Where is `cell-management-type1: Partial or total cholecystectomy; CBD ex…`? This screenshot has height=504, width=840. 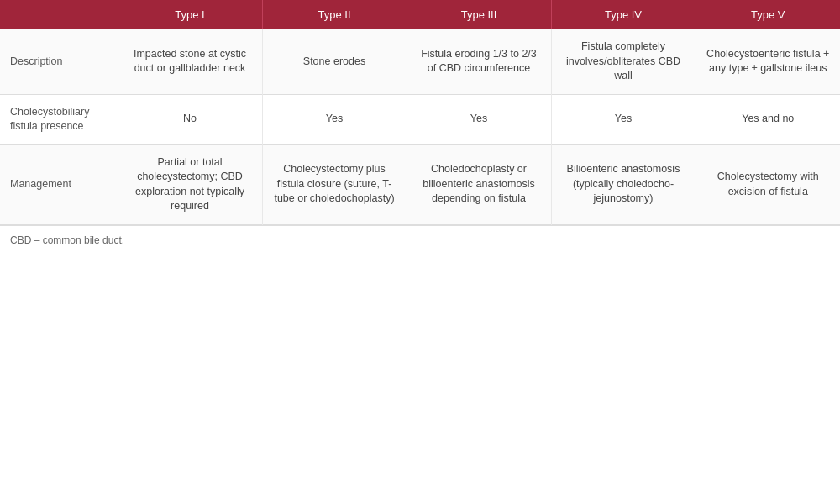
cell-management-type1: Partial or total cholecystectomy; CBD ex… is located at coordinates (190, 185).